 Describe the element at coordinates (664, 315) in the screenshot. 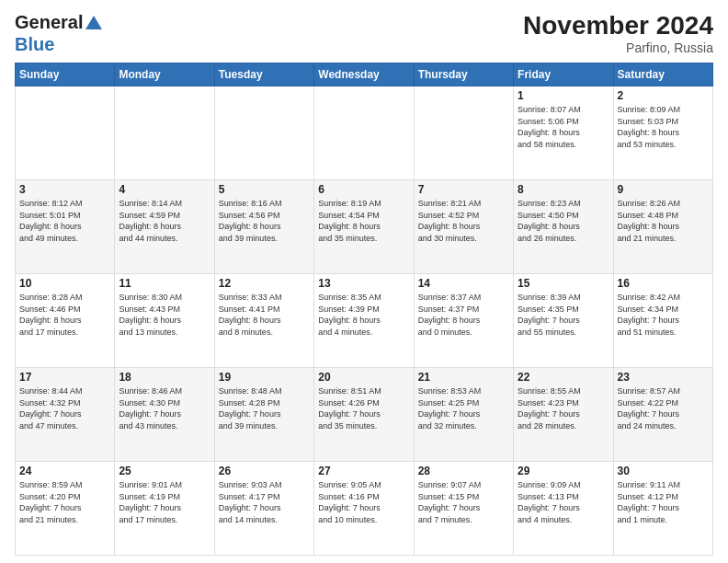

I see `day-info: Sunrise: 8:42 AM Sunset: 4:34 PM Dayligh…` at that location.